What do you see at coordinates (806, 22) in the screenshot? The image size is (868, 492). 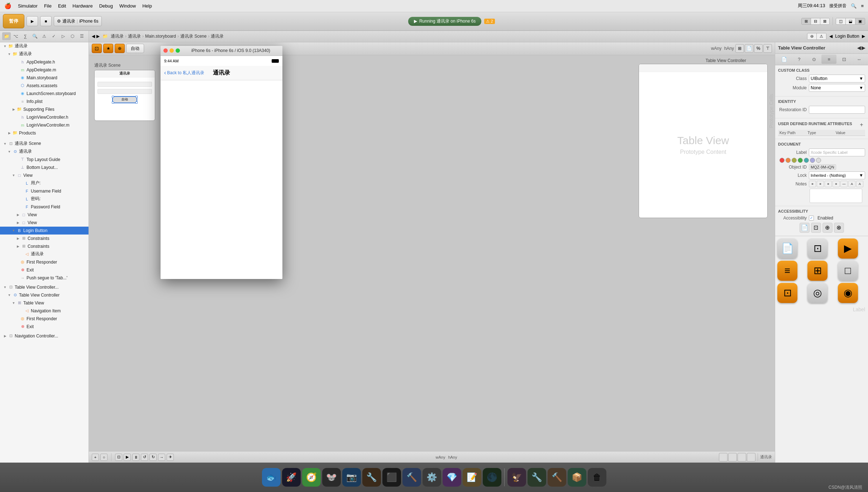 I see `standard-editor-btn: ⊞` at bounding box center [806, 22].